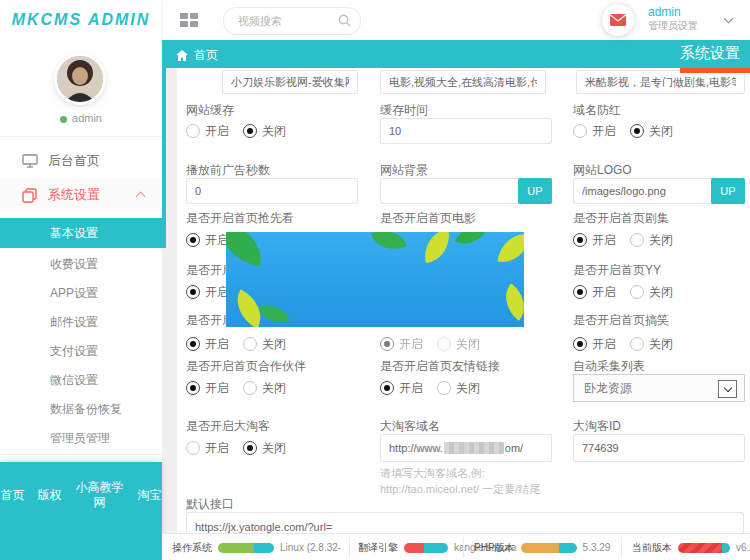 The width and height of the screenshot is (750, 560). What do you see at coordinates (426, 548) in the screenshot?
I see `engine-progress-pill` at bounding box center [426, 548].